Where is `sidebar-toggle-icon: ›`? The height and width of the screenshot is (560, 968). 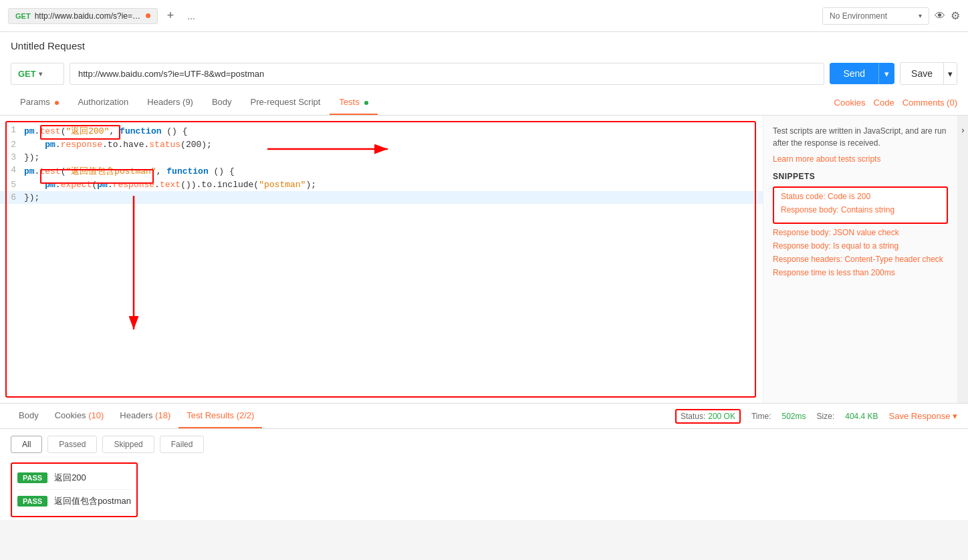 sidebar-toggle-icon: › is located at coordinates (963, 130).